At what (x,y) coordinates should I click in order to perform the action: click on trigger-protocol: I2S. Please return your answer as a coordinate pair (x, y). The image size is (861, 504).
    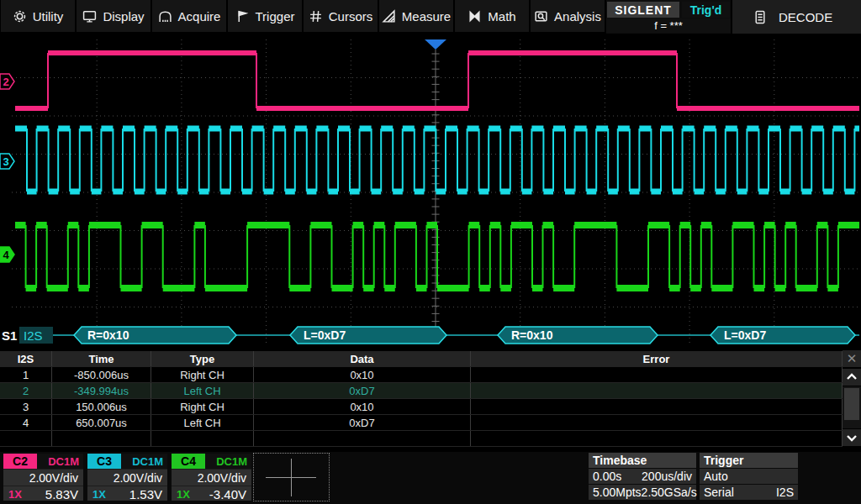
    Looking at the image, I should click on (785, 492).